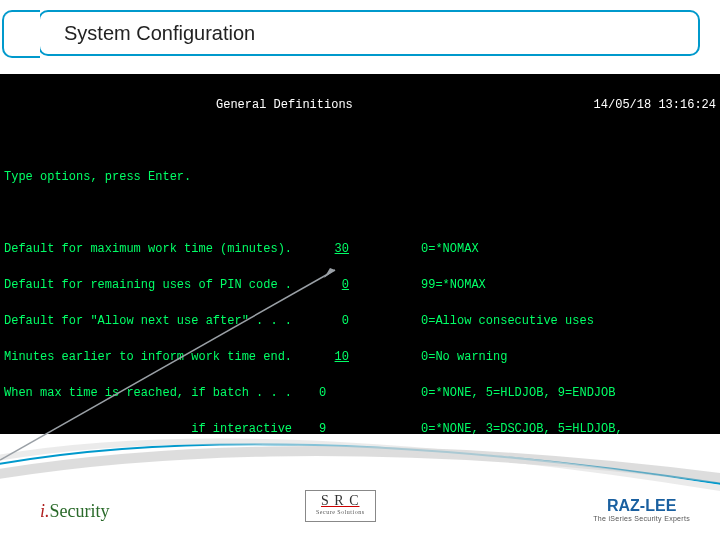 The height and width of the screenshot is (540, 720). Describe the element at coordinates (655, 105) in the screenshot. I see `timestamp: 14/05/18 13:16:24` at that location.